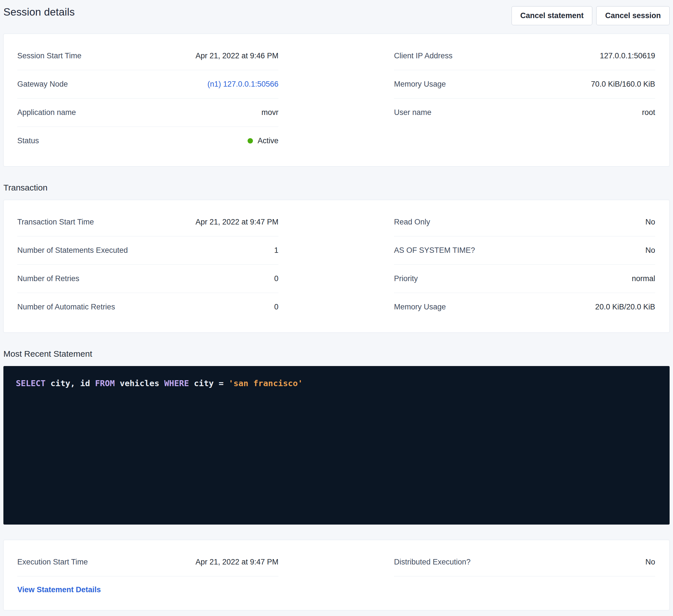 The image size is (673, 616). I want to click on cancel-statement-button: Cancel statement, so click(552, 16).